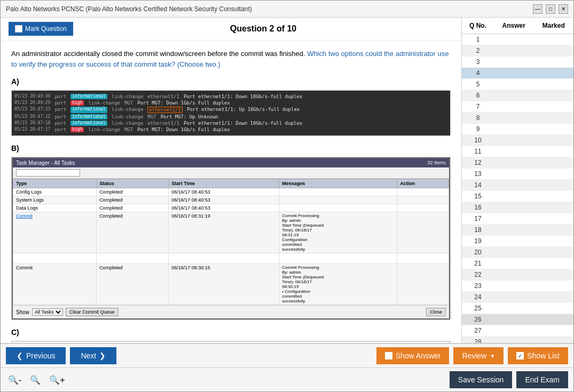 This screenshot has height=392, width=574. I want to click on tm-cell-type: Commit, so click(55, 285).